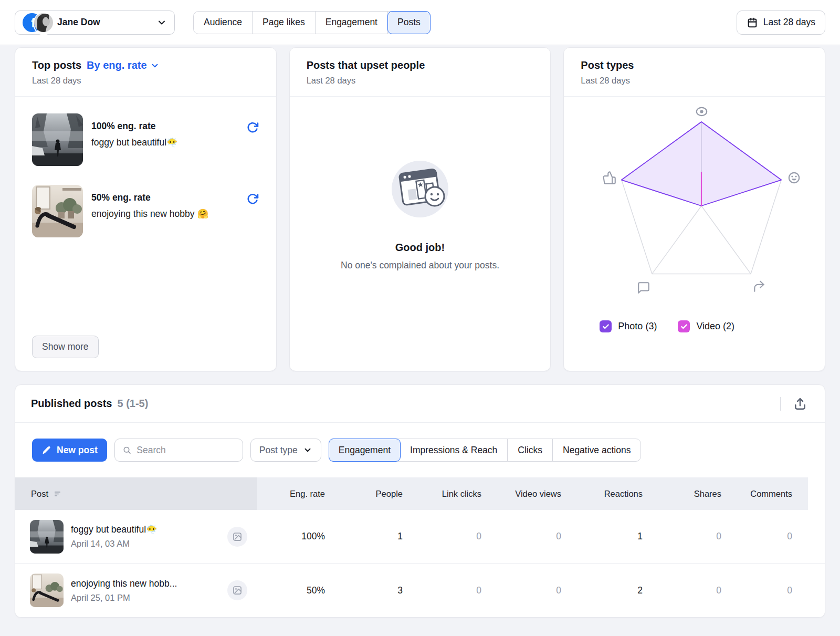 This screenshot has width=840, height=636. Describe the element at coordinates (123, 65) in the screenshot. I see `top-posts-sort-dropdown: By eng. rate` at that location.